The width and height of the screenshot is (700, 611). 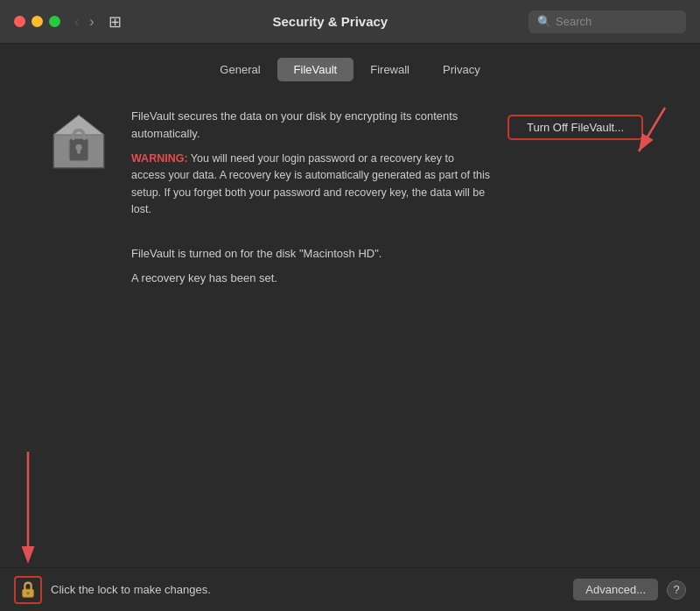 What do you see at coordinates (462, 70) in the screenshot?
I see `tab-privacy: Privacy` at bounding box center [462, 70].